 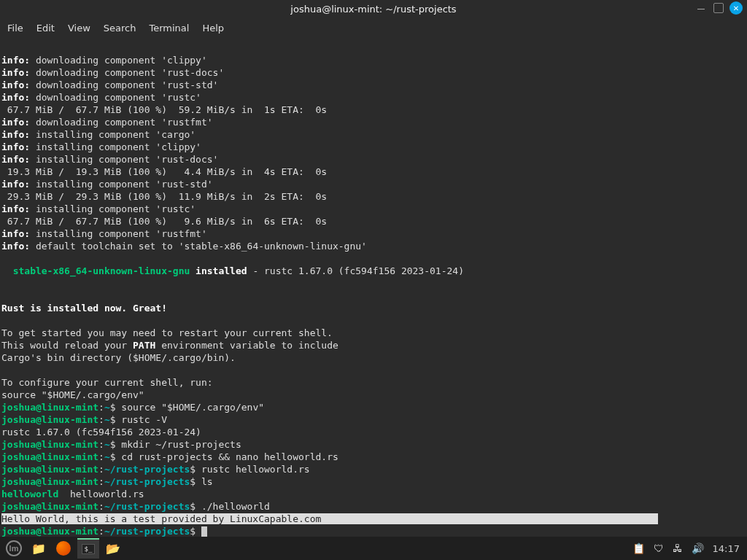 I want to click on cmd-text: cd rust-projects && nano helloworld.rs, so click(x=228, y=456).